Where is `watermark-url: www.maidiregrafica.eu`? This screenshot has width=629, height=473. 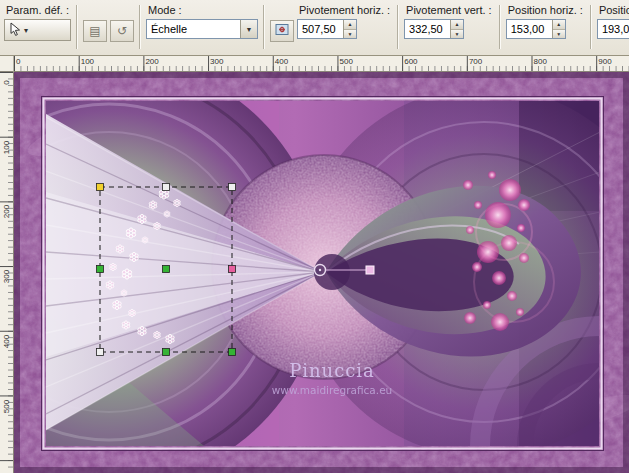
watermark-url: www.maidiregrafica.eu is located at coordinates (332, 390).